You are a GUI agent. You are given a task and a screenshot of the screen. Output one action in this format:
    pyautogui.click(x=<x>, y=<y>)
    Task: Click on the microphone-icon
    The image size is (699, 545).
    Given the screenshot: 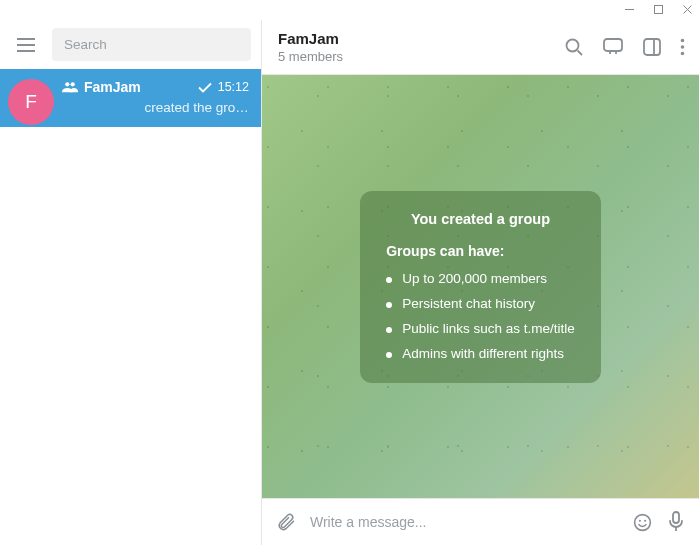 What is the action you would take?
    pyautogui.click(x=676, y=522)
    